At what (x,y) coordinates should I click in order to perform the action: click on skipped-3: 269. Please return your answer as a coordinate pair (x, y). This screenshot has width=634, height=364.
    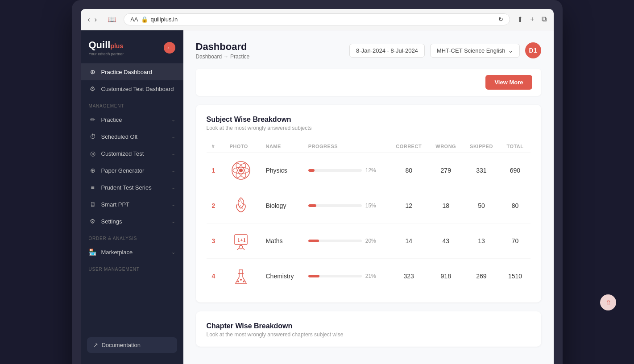
    Looking at the image, I should click on (481, 277).